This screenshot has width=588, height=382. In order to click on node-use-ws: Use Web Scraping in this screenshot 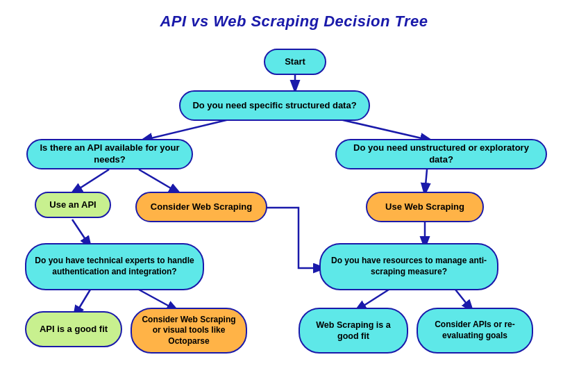, I will do `click(425, 207)`.